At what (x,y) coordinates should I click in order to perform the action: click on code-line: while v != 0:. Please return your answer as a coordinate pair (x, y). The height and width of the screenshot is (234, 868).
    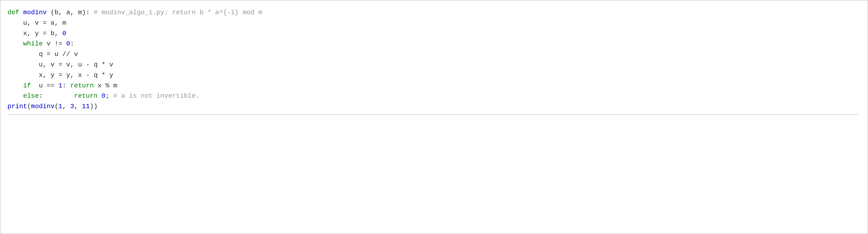
    Looking at the image, I should click on (433, 44).